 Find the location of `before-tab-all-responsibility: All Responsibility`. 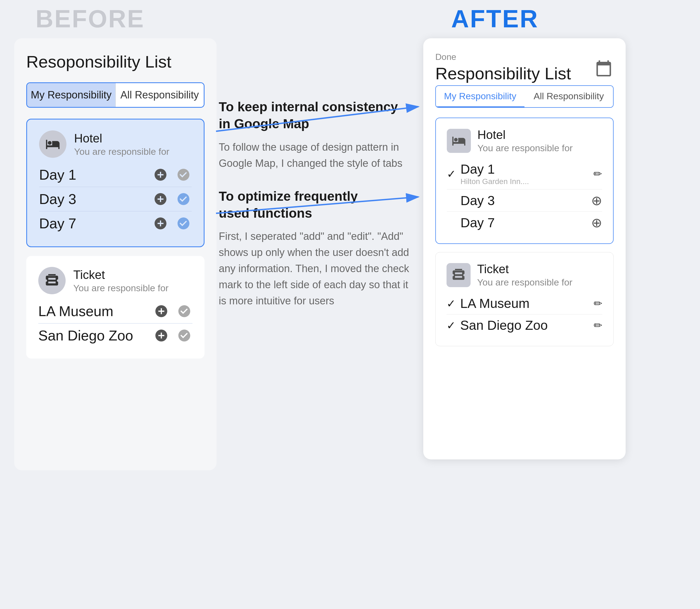

before-tab-all-responsibility: All Responsibility is located at coordinates (160, 95).